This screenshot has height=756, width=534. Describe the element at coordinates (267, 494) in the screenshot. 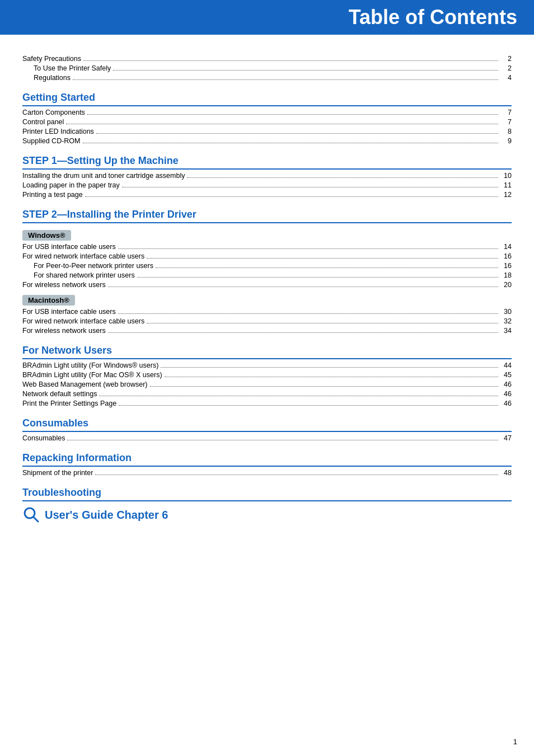

I see `section-header-troubleshooting: Troubleshooting` at that location.